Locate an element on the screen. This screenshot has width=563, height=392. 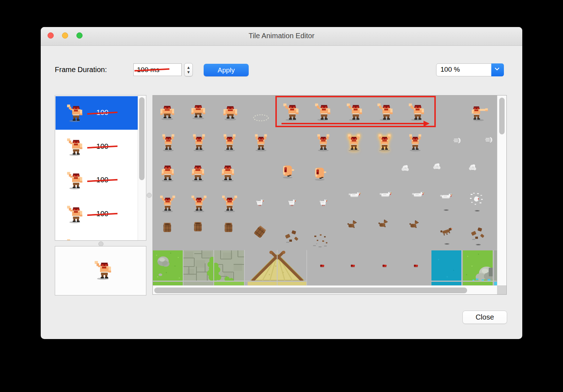
apply-button: Apply is located at coordinates (226, 70).